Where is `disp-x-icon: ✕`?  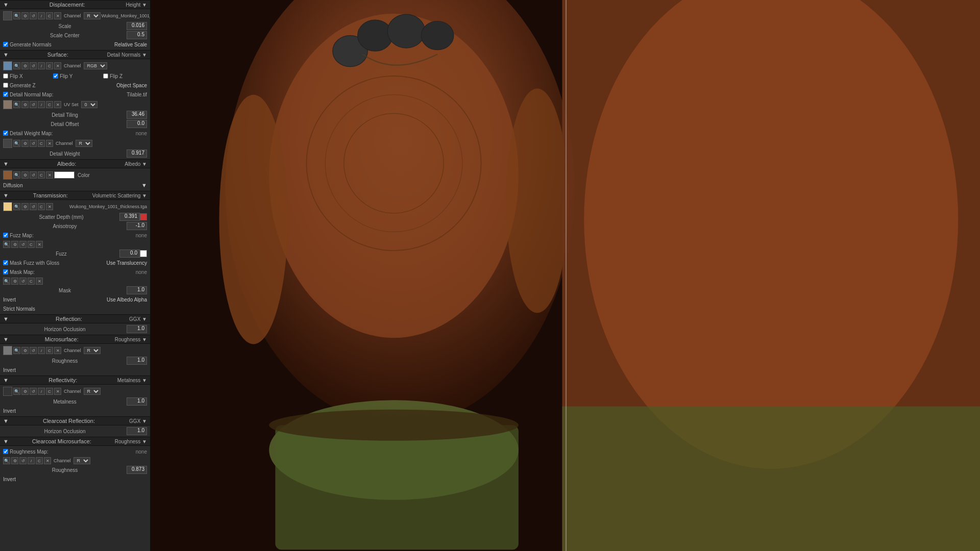
disp-x-icon: ✕ is located at coordinates (58, 16).